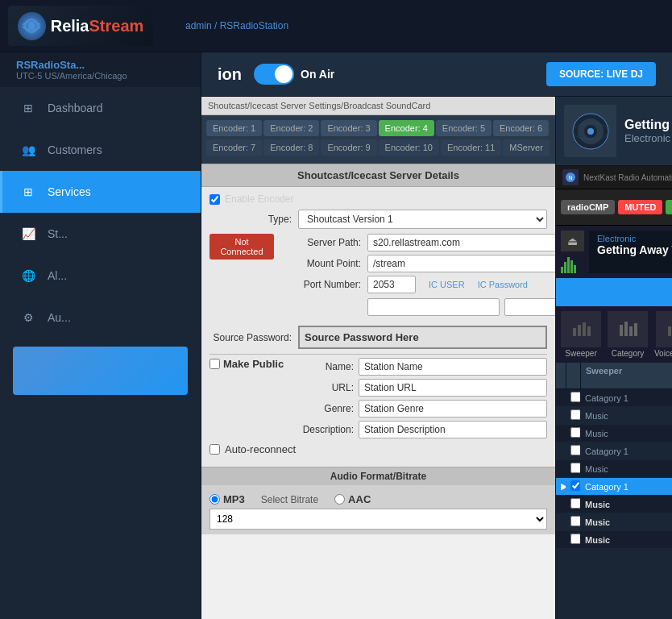  I want to click on make-public-row: Make Public Name: URL:, so click(379, 398).